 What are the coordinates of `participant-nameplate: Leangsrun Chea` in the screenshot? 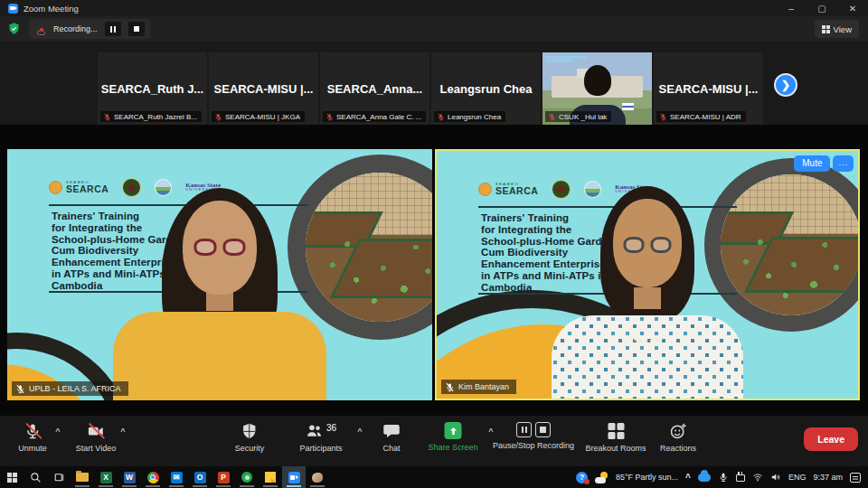 It's located at (474, 117).